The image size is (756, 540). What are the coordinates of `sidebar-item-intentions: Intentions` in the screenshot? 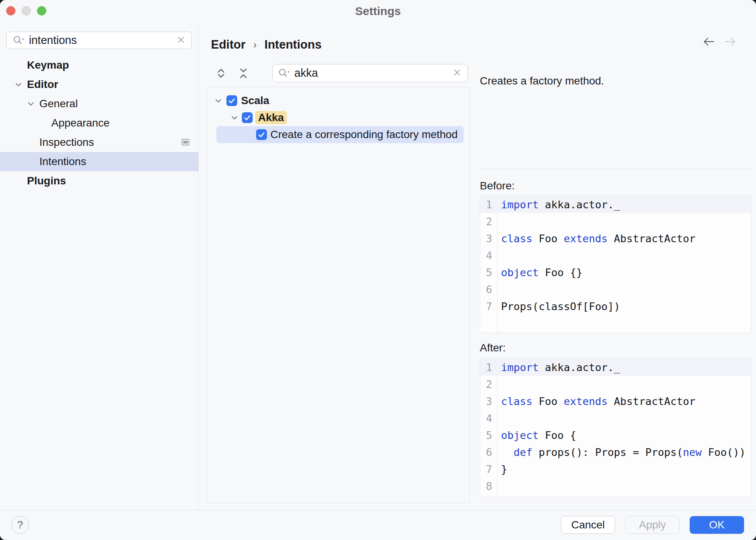 It's located at (99, 162).